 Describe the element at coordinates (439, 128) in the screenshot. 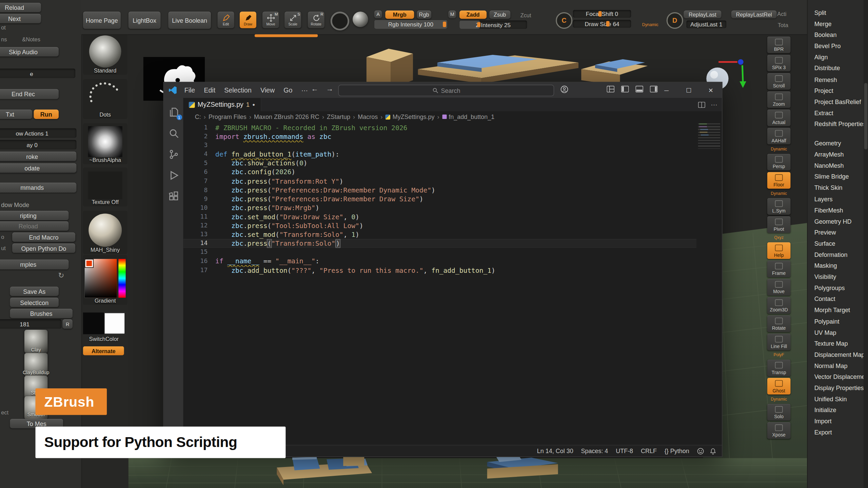

I see `code-line: 1# ZBRUSH MACRO - Recorded in ZBrush ver…` at that location.